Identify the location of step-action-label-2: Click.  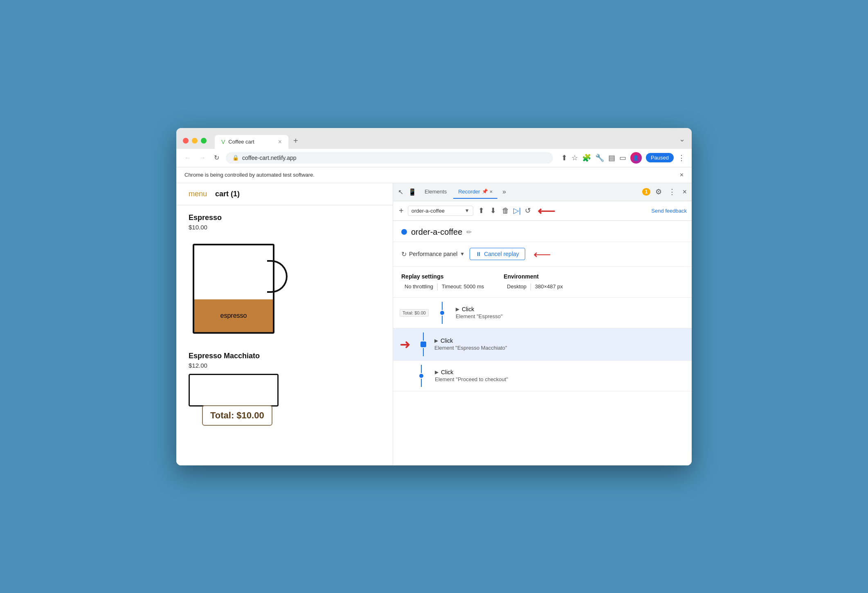
(447, 341).